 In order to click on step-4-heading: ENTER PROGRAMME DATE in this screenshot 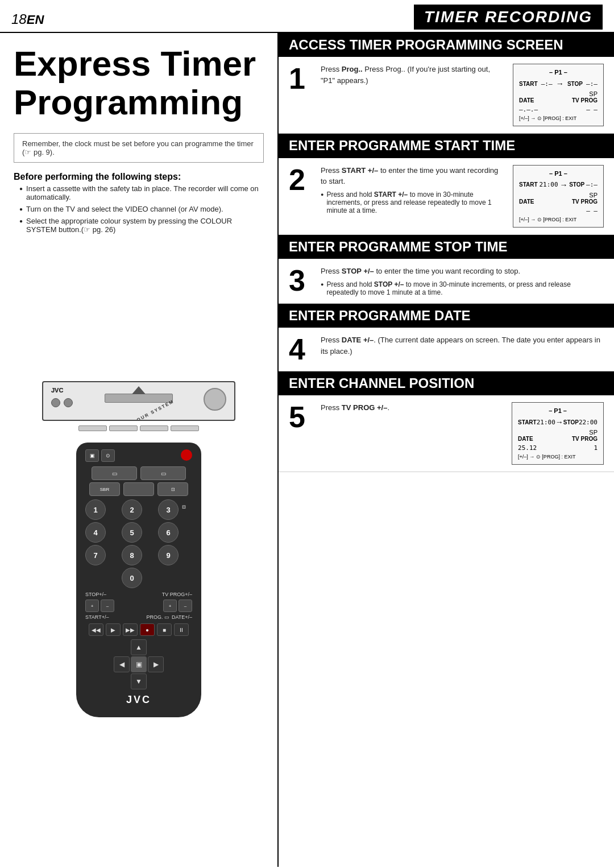, I will do `click(380, 315)`.